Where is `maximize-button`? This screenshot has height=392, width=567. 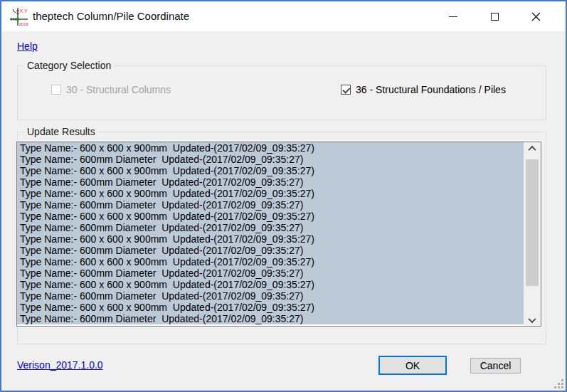 maximize-button is located at coordinates (494, 16).